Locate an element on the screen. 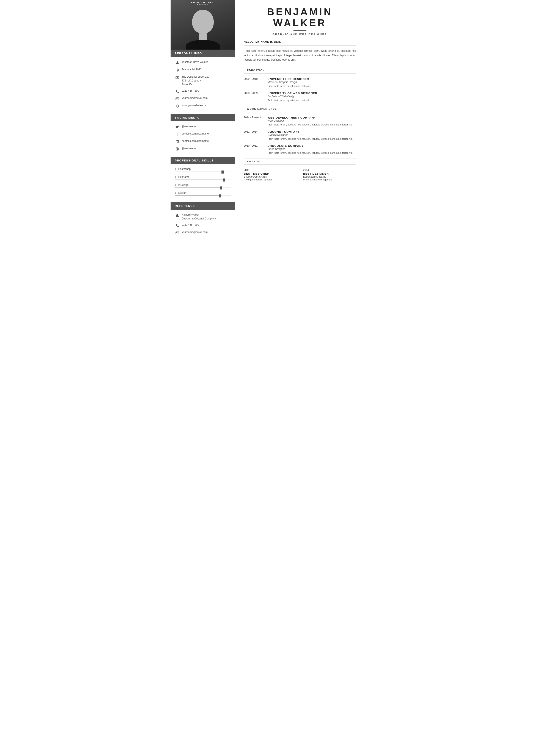 The image size is (535, 756). intro-heading: HELLO. MY NAME IS BEN. is located at coordinates (300, 42).